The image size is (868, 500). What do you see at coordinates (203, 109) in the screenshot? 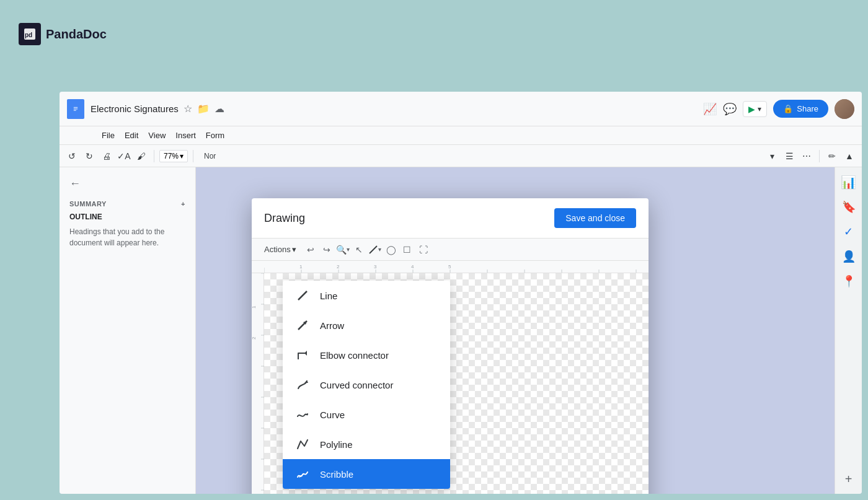
I see `folder-icon: 📁` at bounding box center [203, 109].